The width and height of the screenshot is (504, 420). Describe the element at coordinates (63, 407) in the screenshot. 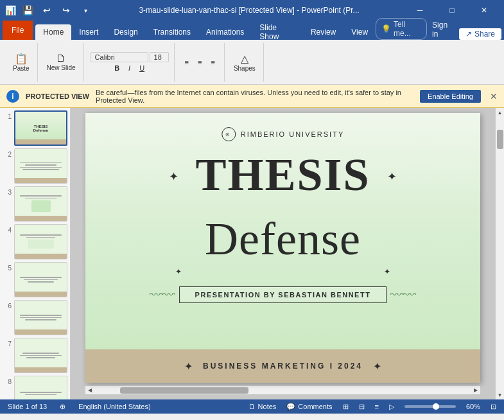

I see `slide-check-icon: ⊕` at that location.